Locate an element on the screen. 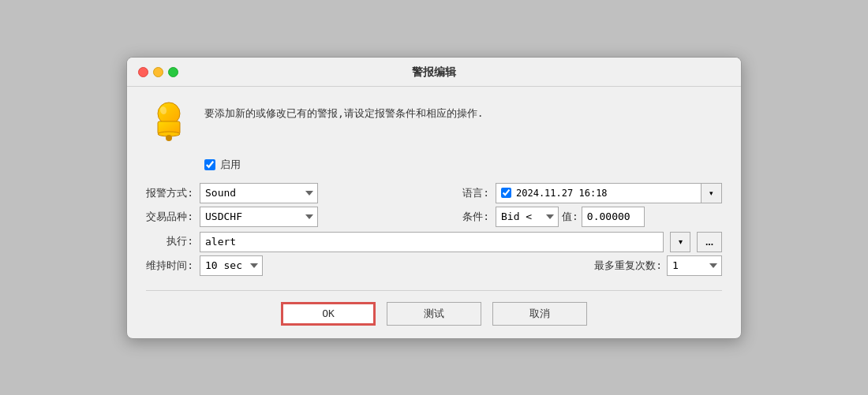 The height and width of the screenshot is (395, 868). window-title: 警报编辑 is located at coordinates (434, 73).